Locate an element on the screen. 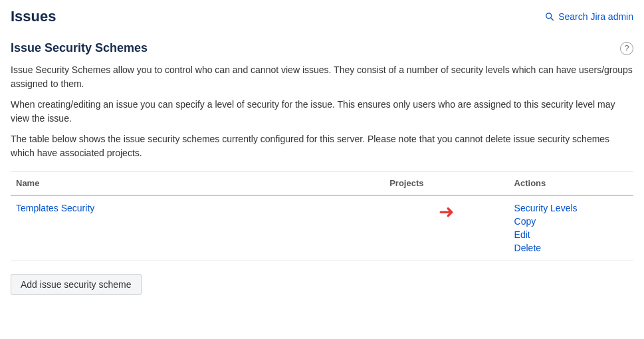  actions-list: Security Levels Copy Edit Delete is located at coordinates (572, 228).